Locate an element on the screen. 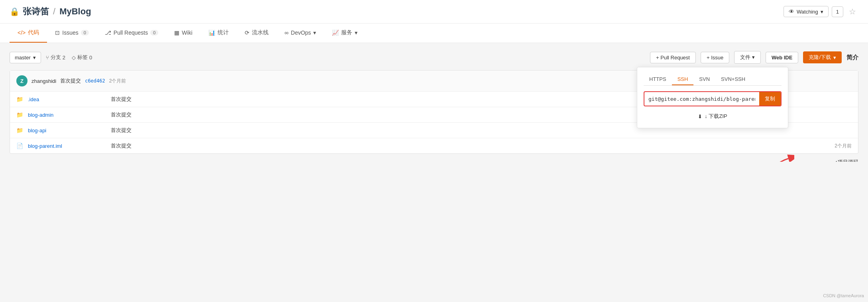  service-chevron-icon: ▾ is located at coordinates (356, 33).